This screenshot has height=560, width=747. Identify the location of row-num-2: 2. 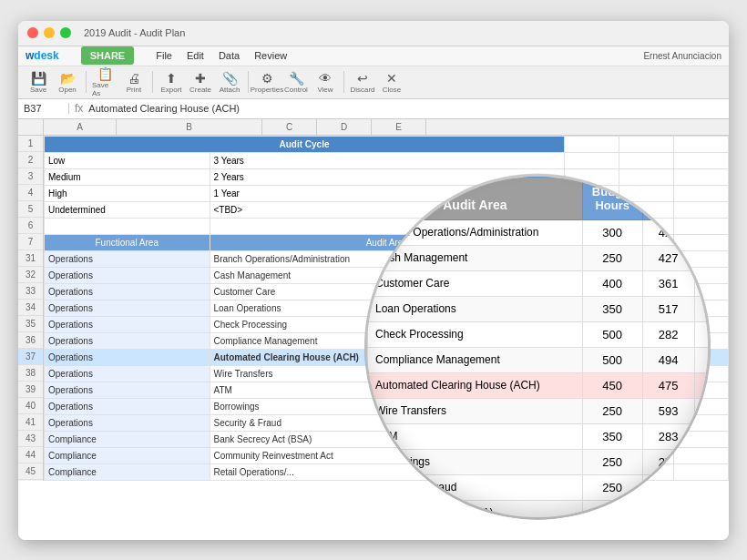
(31, 160).